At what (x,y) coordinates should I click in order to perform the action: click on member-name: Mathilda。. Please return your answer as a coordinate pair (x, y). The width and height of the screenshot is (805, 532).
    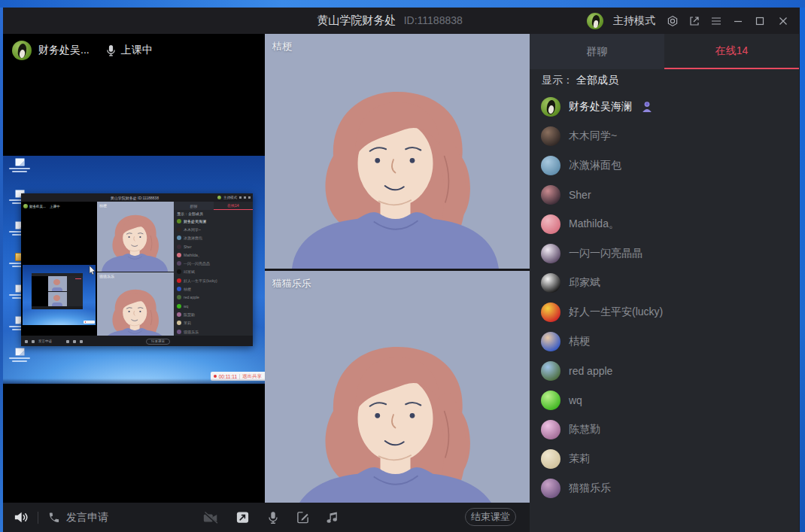
    Looking at the image, I should click on (594, 224).